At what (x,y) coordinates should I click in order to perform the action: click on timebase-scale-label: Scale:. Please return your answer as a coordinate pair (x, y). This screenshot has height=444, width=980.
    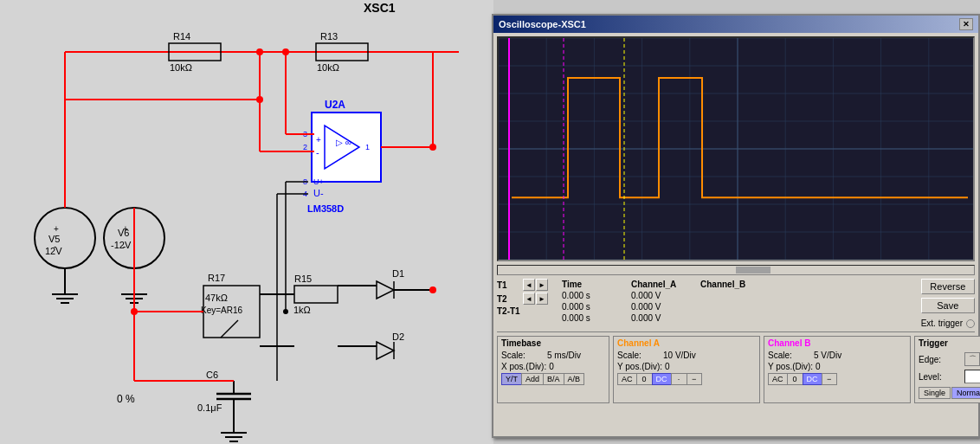
    Looking at the image, I should click on (523, 355).